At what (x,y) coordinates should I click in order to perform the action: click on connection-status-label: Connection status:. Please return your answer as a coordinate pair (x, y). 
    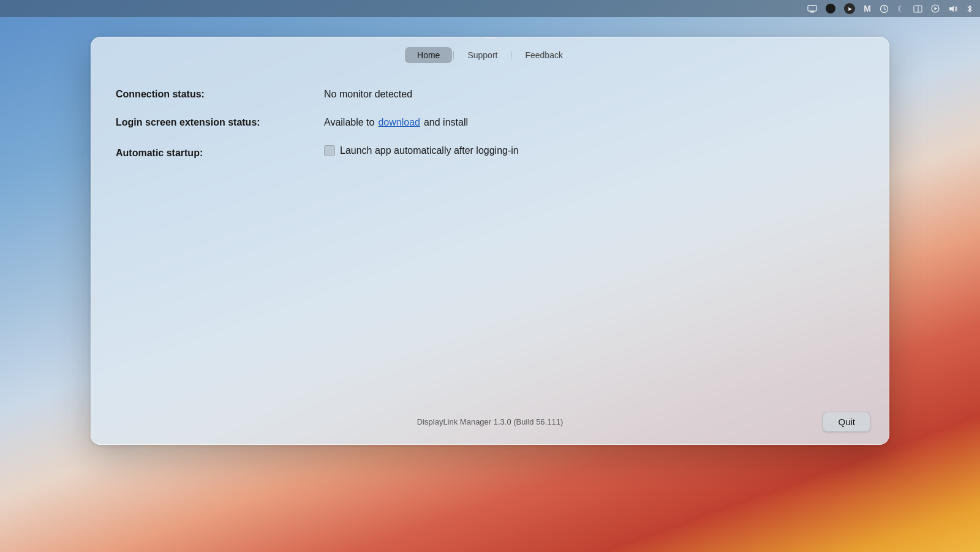
    Looking at the image, I should click on (220, 94).